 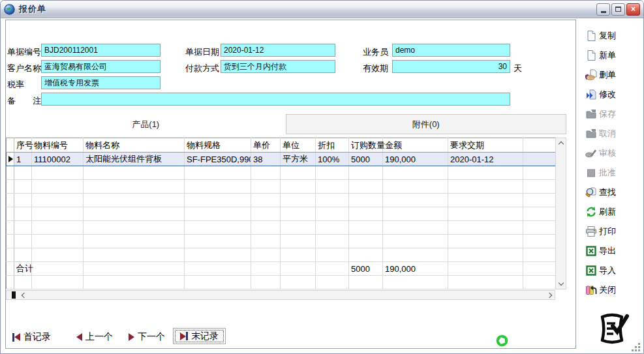 I want to click on copy-button: 复制, so click(x=611, y=36).